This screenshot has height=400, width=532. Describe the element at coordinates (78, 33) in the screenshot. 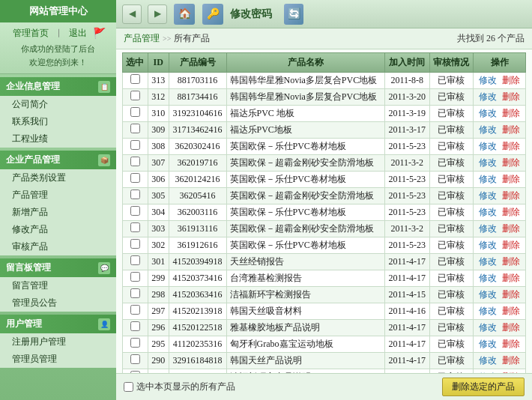

I see `logout-link: 退出` at that location.